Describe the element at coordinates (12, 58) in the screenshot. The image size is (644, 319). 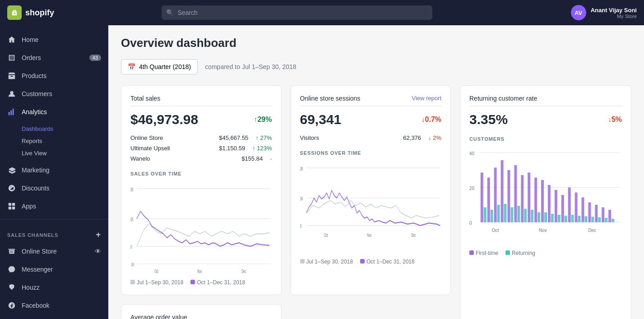
I see `orders-icon` at that location.